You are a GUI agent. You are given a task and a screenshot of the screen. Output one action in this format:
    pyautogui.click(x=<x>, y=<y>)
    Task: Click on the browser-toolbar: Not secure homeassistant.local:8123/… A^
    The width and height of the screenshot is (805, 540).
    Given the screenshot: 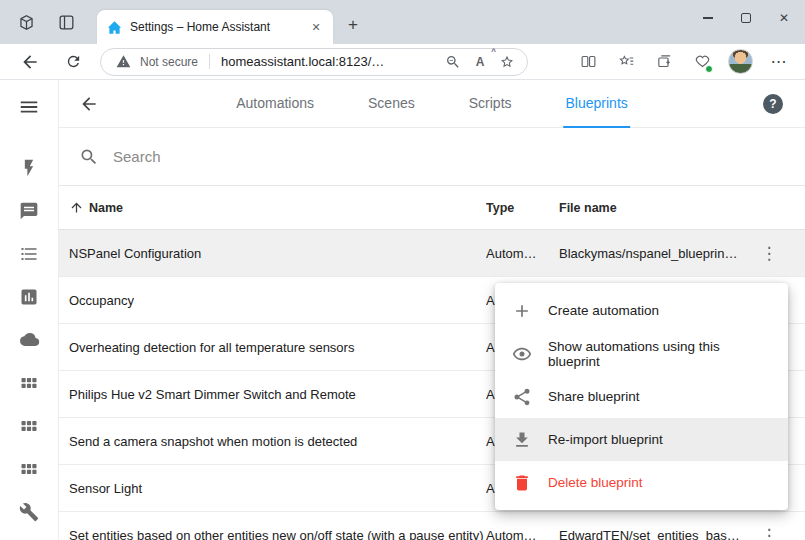 What is the action you would take?
    pyautogui.click(x=402, y=62)
    